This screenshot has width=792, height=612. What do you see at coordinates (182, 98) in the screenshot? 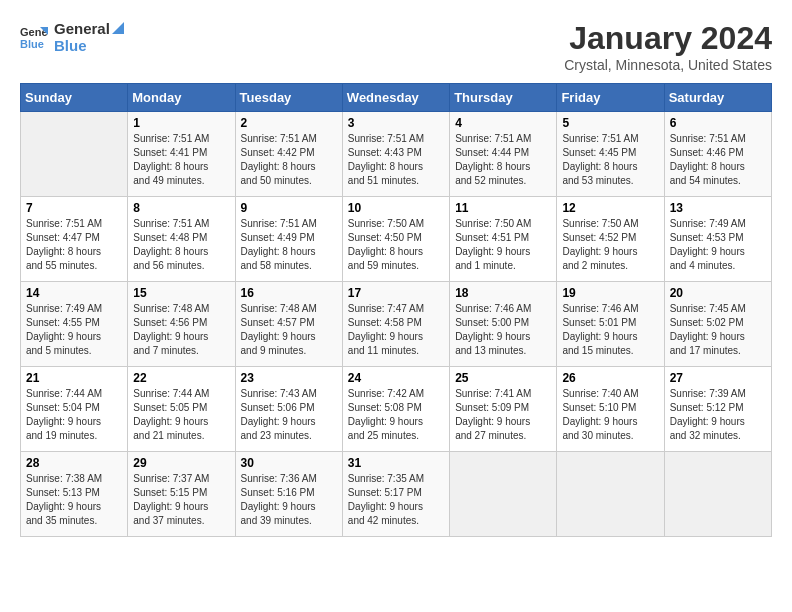
I see `day-header-monday: Monday` at bounding box center [182, 98].